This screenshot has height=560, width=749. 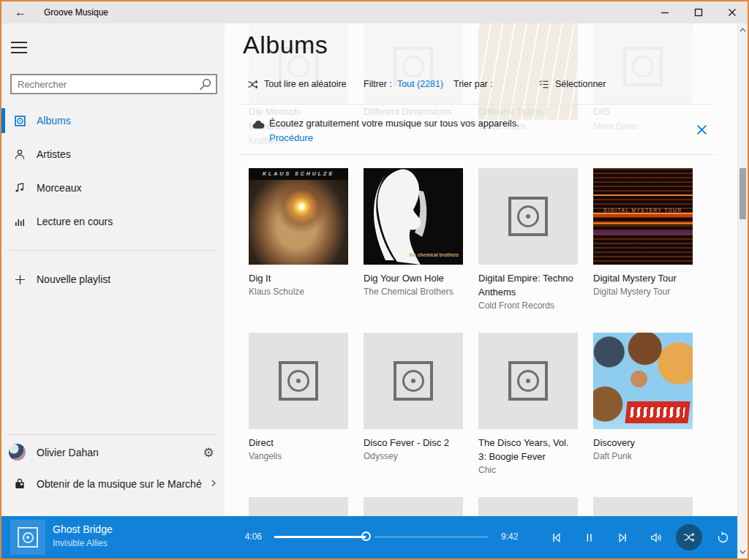 I want to click on sidebar-item-label: Albums, so click(x=54, y=121).